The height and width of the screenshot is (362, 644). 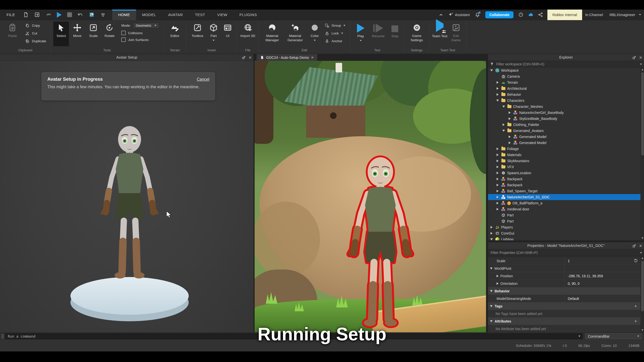 I want to click on material-manager-button: Material Manager, so click(x=272, y=34).